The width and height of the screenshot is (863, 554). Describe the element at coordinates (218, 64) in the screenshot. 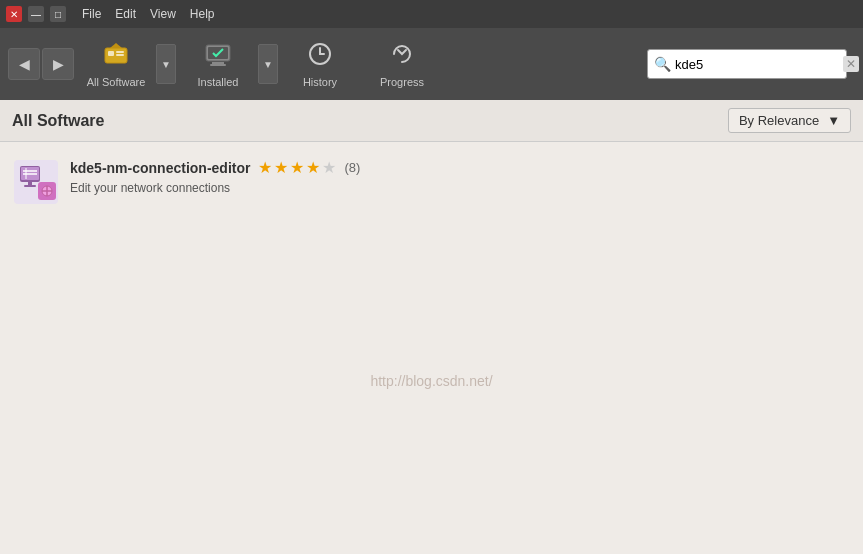

I see `installed-tab: Installed` at that location.